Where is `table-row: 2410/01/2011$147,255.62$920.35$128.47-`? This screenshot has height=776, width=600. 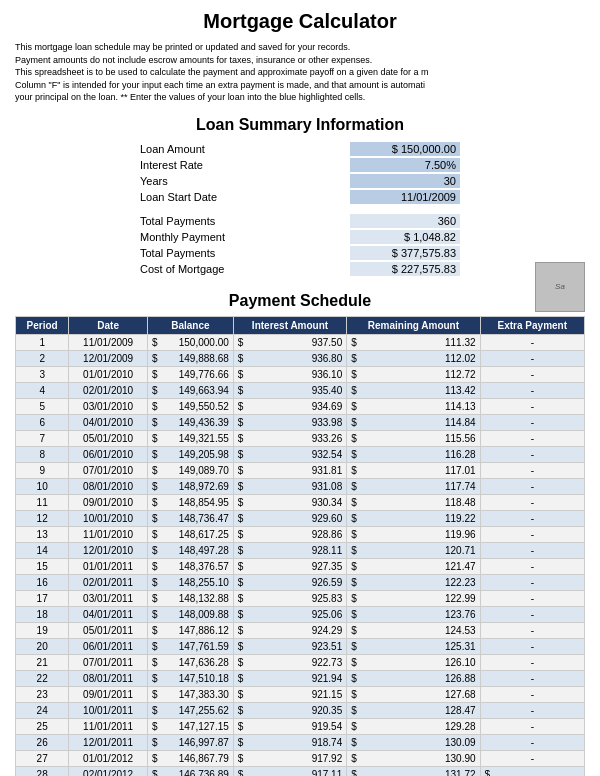
table-row: 2410/01/2011$147,255.62$920.35$128.47- is located at coordinates (300, 710).